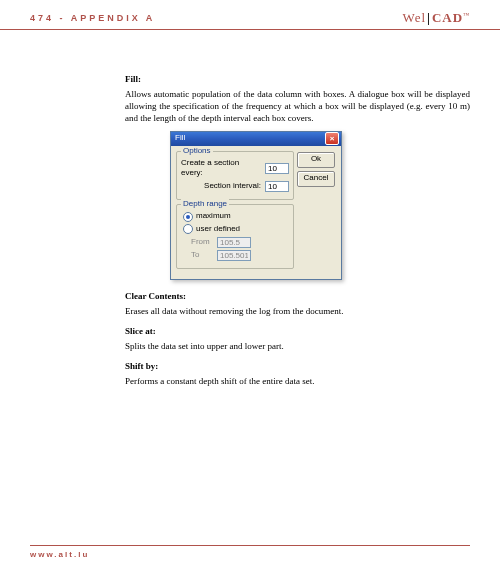  Describe the element at coordinates (202, 242) in the screenshot. I see `from-label: From` at that location.